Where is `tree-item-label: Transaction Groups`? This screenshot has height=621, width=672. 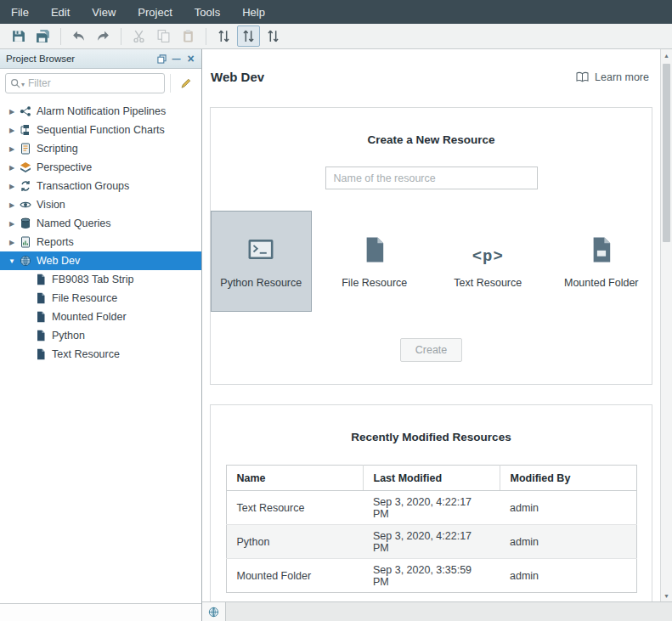 tree-item-label: Transaction Groups is located at coordinates (83, 186).